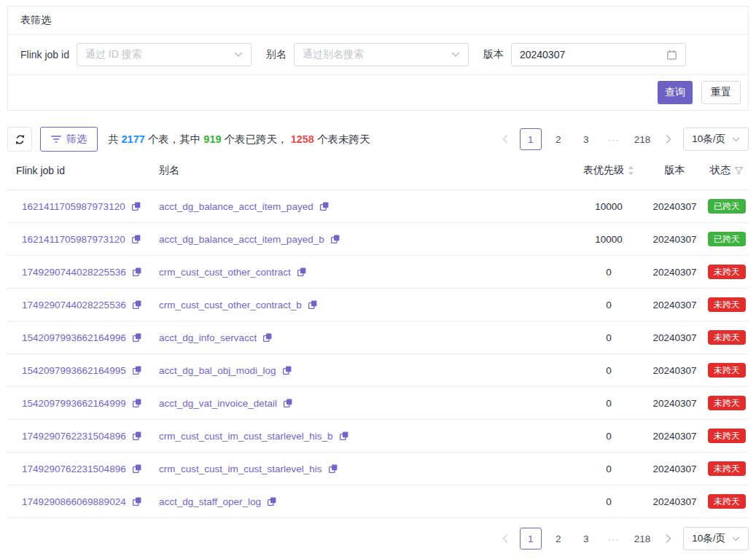  What do you see at coordinates (720, 171) in the screenshot?
I see `header-status-label: 状态` at bounding box center [720, 171].